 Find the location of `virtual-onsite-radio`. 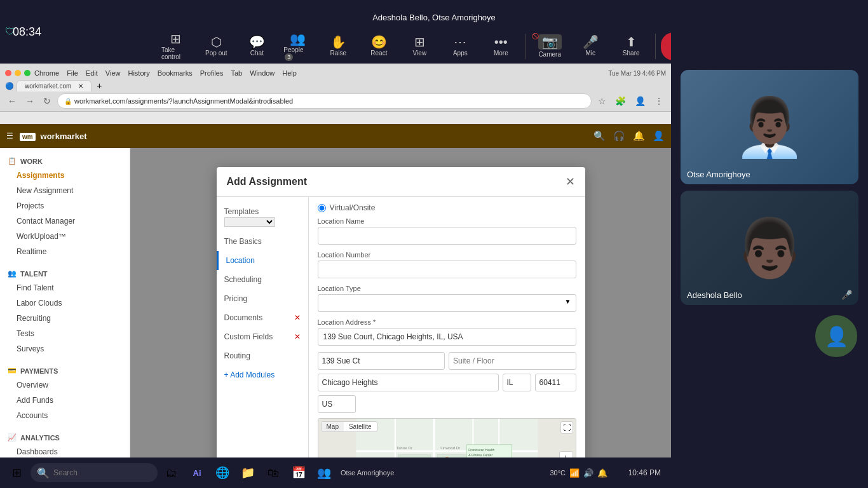

virtual-onsite-radio is located at coordinates (322, 208).